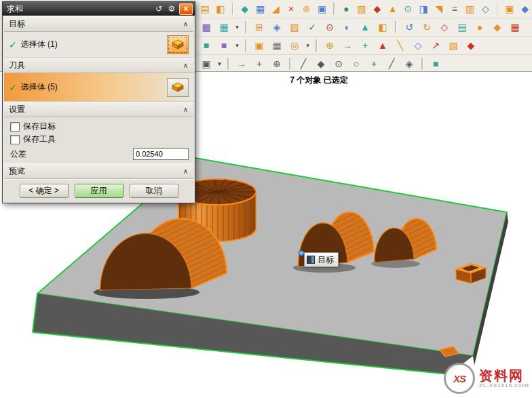 The width and height of the screenshot is (532, 398). Describe the element at coordinates (161, 154) in the screenshot. I see `tolerance-input` at that location.